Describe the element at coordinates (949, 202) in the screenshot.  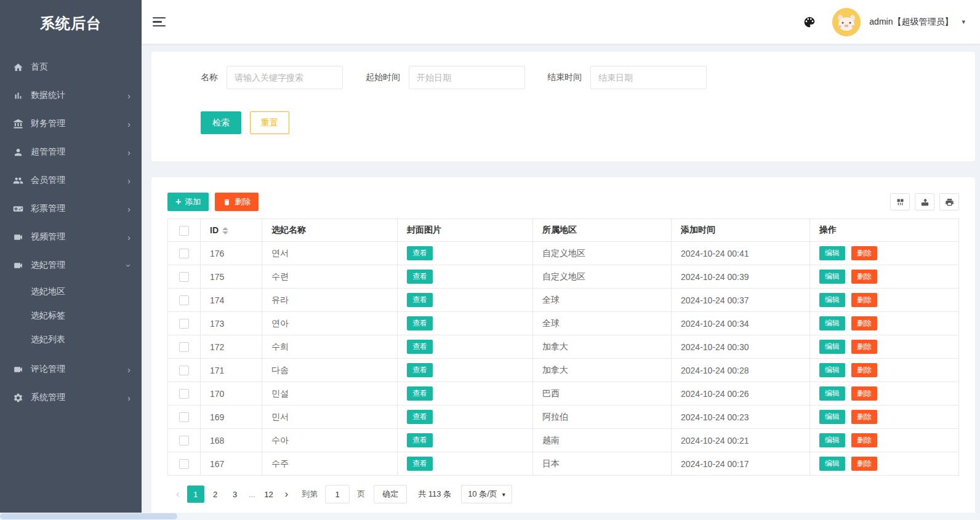
I see `print-button` at that location.